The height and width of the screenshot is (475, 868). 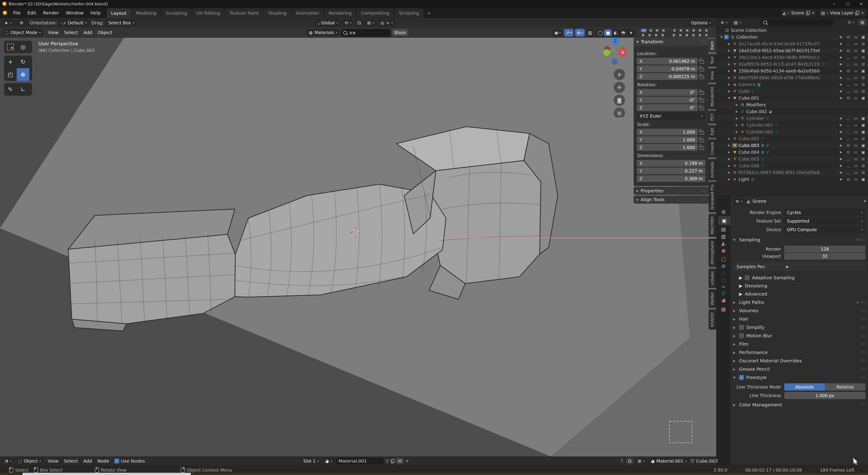 I want to click on collection-checkbox: ✓, so click(x=726, y=37).